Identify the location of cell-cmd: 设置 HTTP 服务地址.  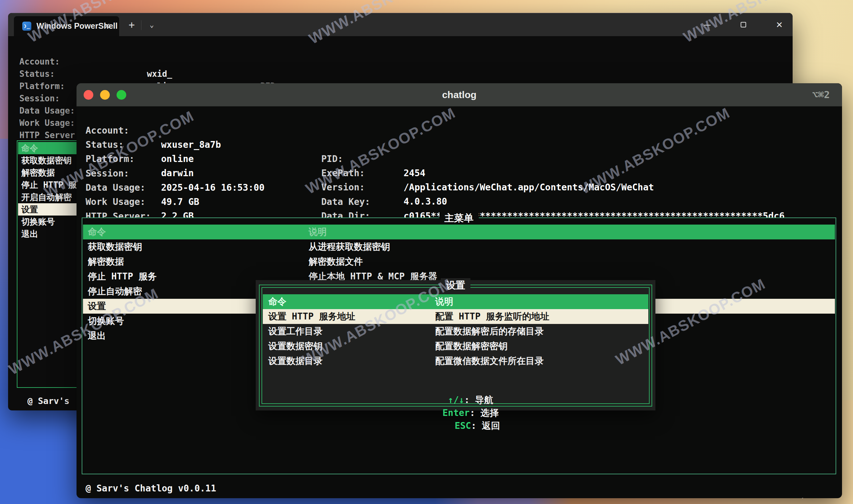
(312, 317).